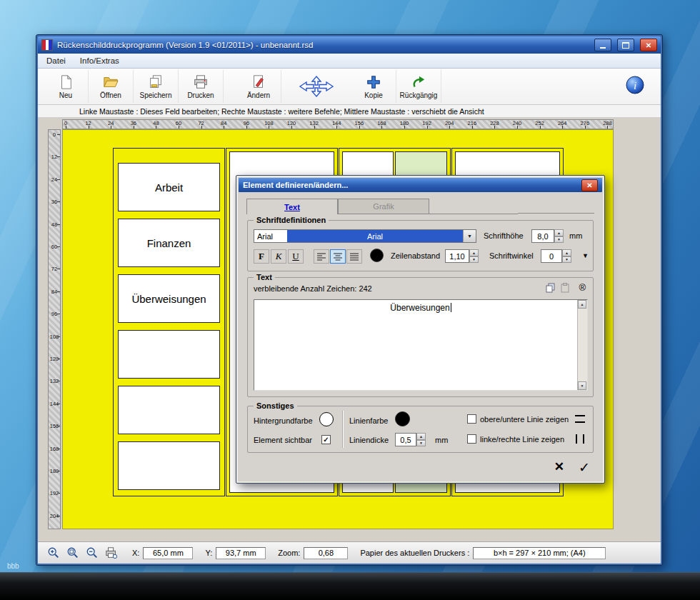  I want to click on taskbar, so click(350, 586).